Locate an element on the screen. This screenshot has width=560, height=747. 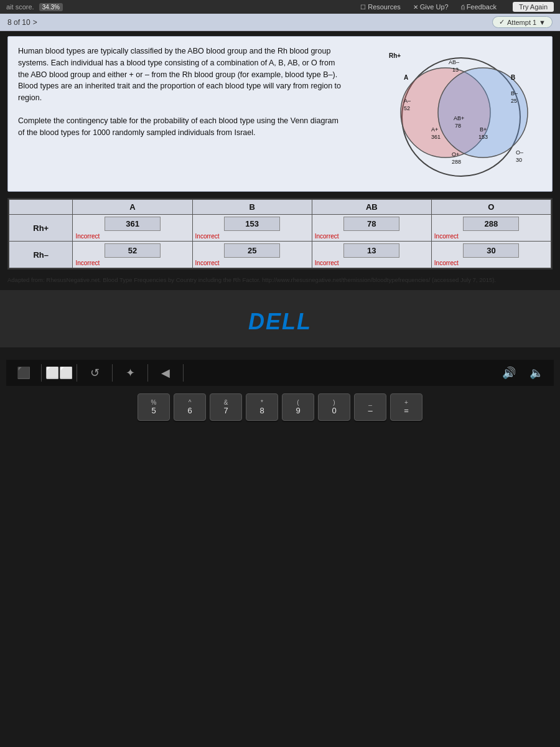
o-plus-value: 288 is located at coordinates (457, 162).